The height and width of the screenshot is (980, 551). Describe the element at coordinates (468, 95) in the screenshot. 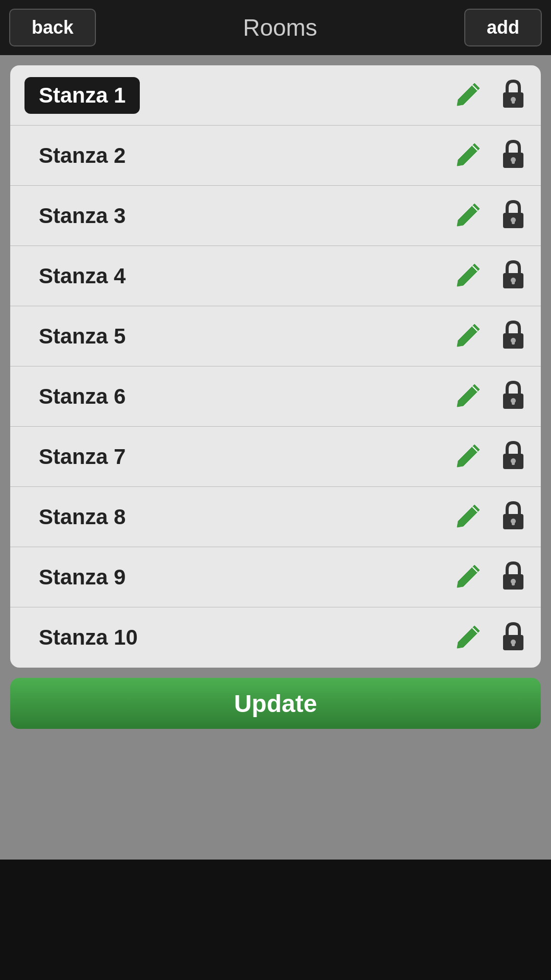

I see `edit-room-1-button` at that location.